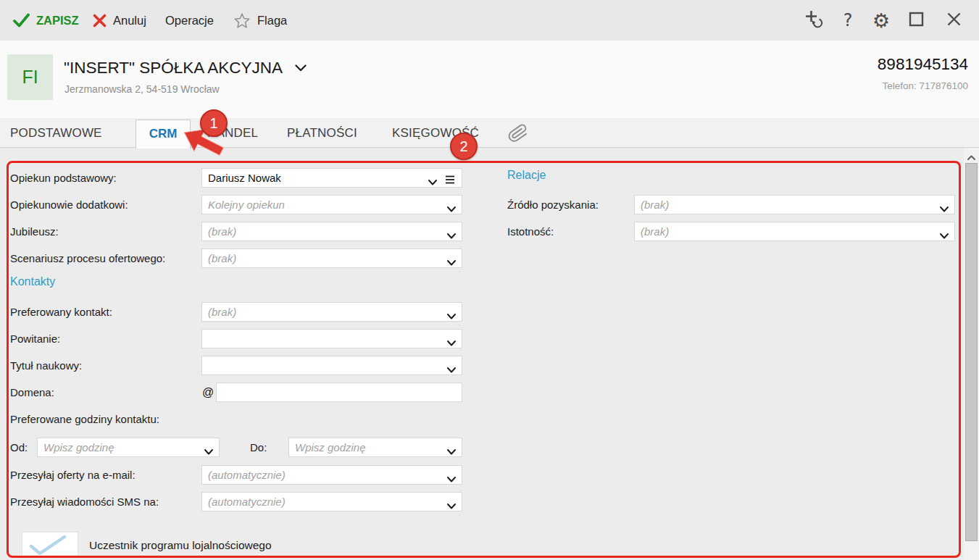  What do you see at coordinates (813, 20) in the screenshot?
I see `add-session-button` at bounding box center [813, 20].